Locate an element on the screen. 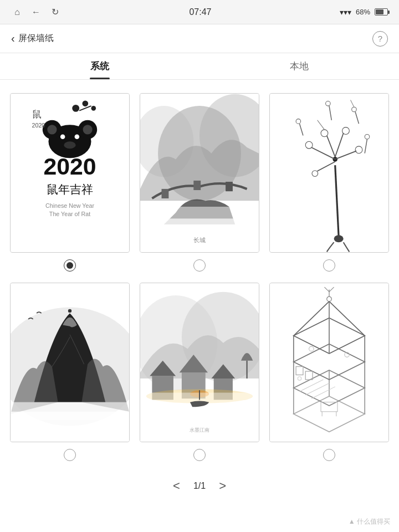 The width and height of the screenshot is (399, 532). status-time: 07:47 is located at coordinates (200, 12).